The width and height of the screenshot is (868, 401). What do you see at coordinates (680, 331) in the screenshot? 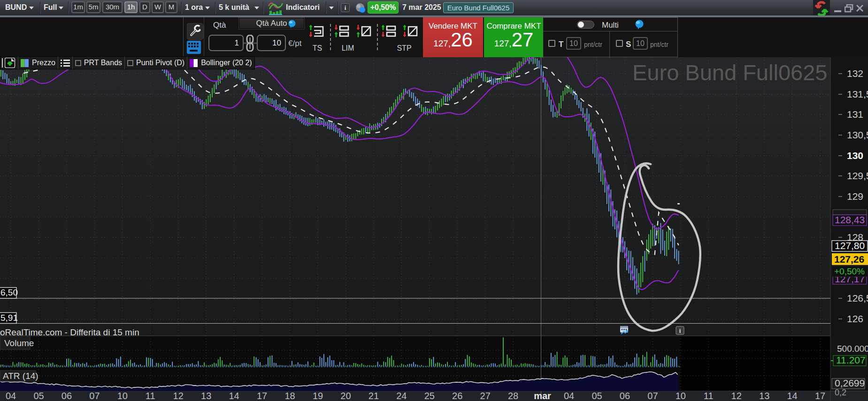
I see `svg-text: i` at bounding box center [680, 331].